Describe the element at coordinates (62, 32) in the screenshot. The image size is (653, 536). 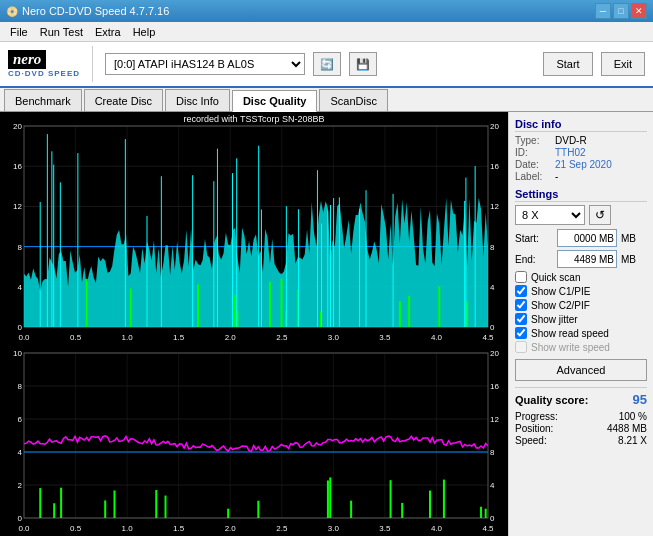
I see `menu-run-test: Run Test` at that location.